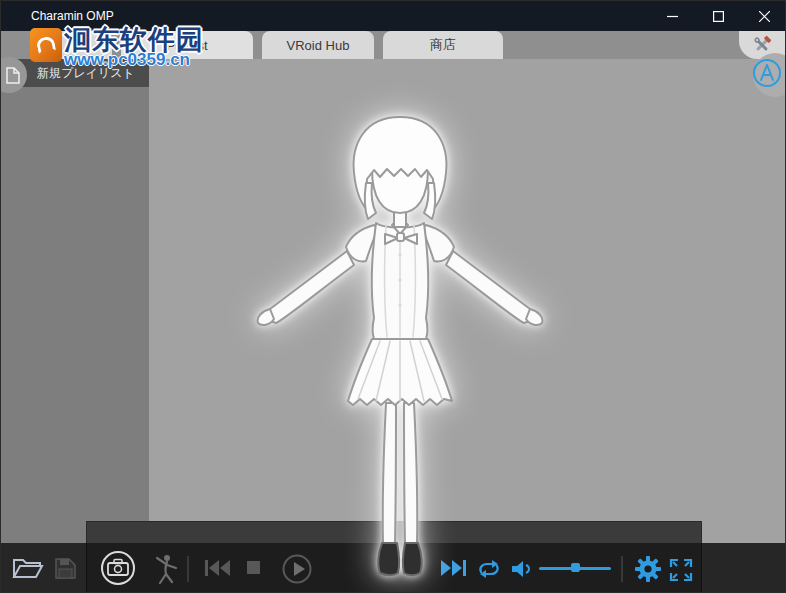  What do you see at coordinates (217, 568) in the screenshot?
I see `skip-previous-icon` at bounding box center [217, 568].